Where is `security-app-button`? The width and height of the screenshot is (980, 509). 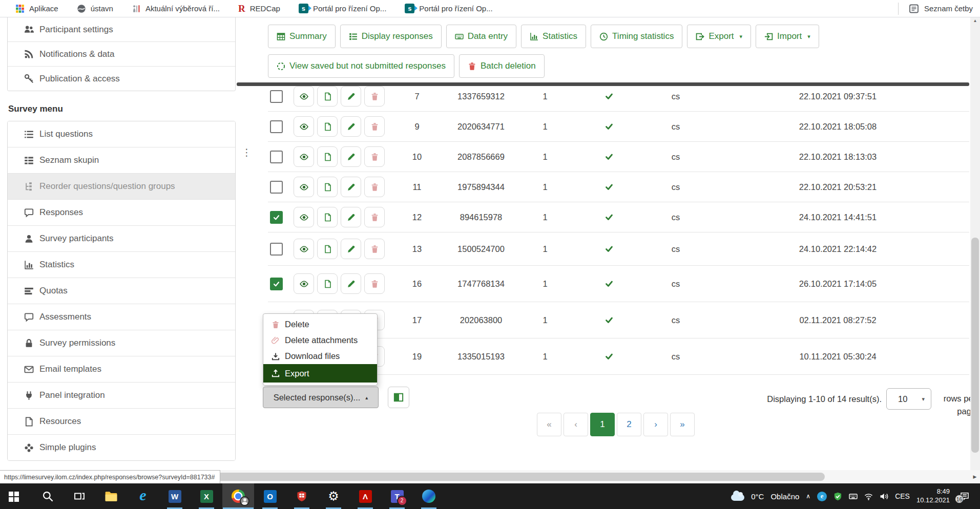 security-app-button is located at coordinates (302, 496).